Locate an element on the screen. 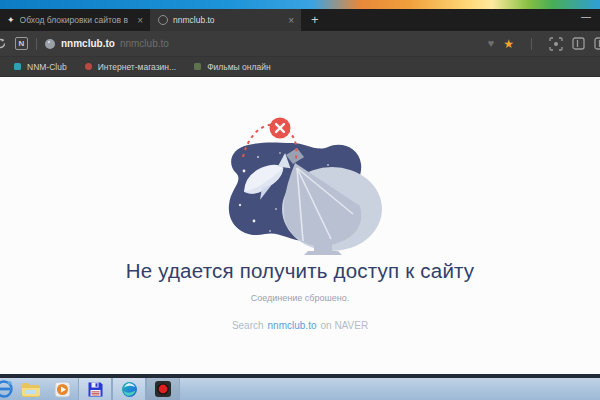 The image size is (600, 400). bookmark-label: Интернет-магазин... is located at coordinates (137, 67).